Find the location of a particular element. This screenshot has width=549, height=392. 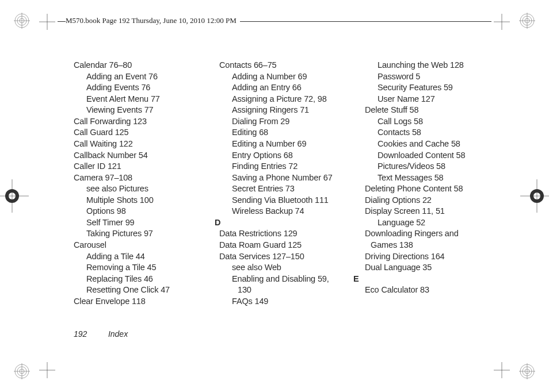

index-entry: Wireless Backup 74 is located at coordinates (292, 212).